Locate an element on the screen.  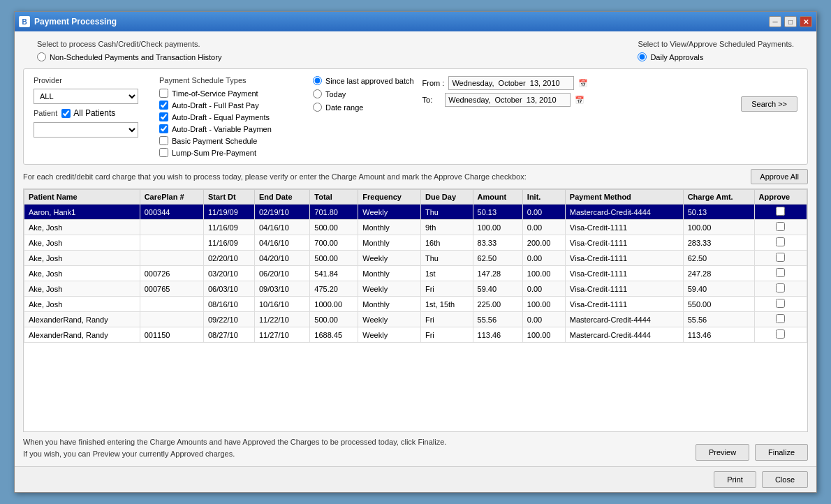
table-row: Ake, Josh08/16/1010/16/101000.00Monthly1… is located at coordinates (416, 304).